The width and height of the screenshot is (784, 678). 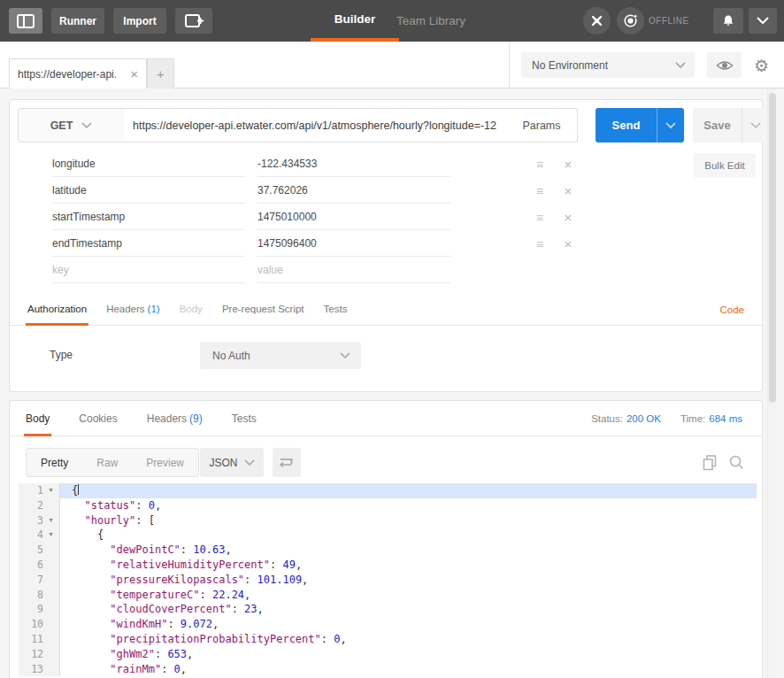 What do you see at coordinates (149, 244) in the screenshot?
I see `param-key-cell: endTimestamp` at bounding box center [149, 244].